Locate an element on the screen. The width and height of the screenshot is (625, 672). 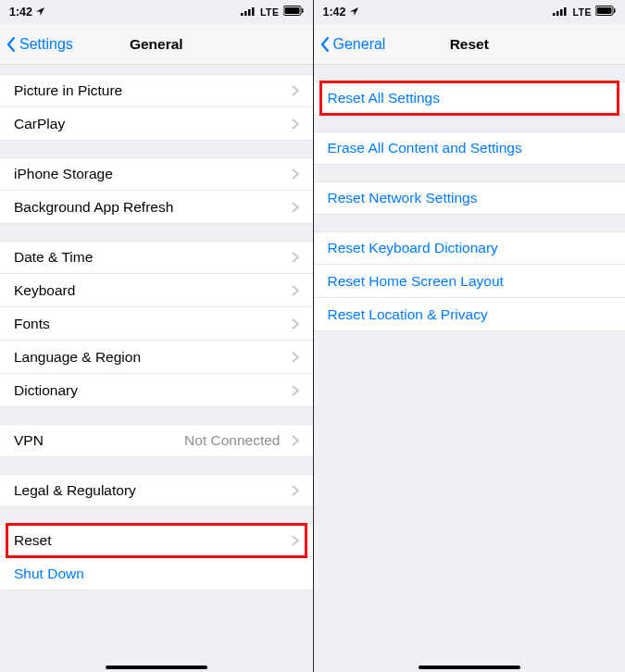
settings-group: VPNNot Connected is located at coordinates (156, 441).